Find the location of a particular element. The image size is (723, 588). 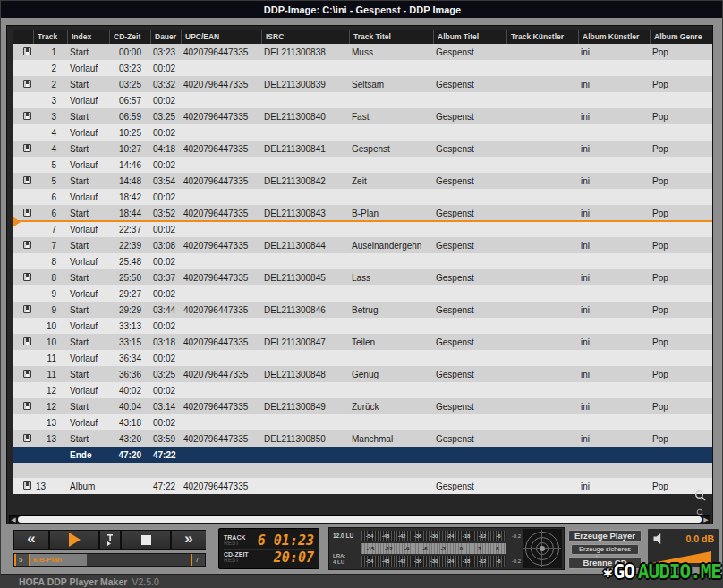

table-row: 13Start43:2003:594020796447335DEL2113008… is located at coordinates (363, 439).